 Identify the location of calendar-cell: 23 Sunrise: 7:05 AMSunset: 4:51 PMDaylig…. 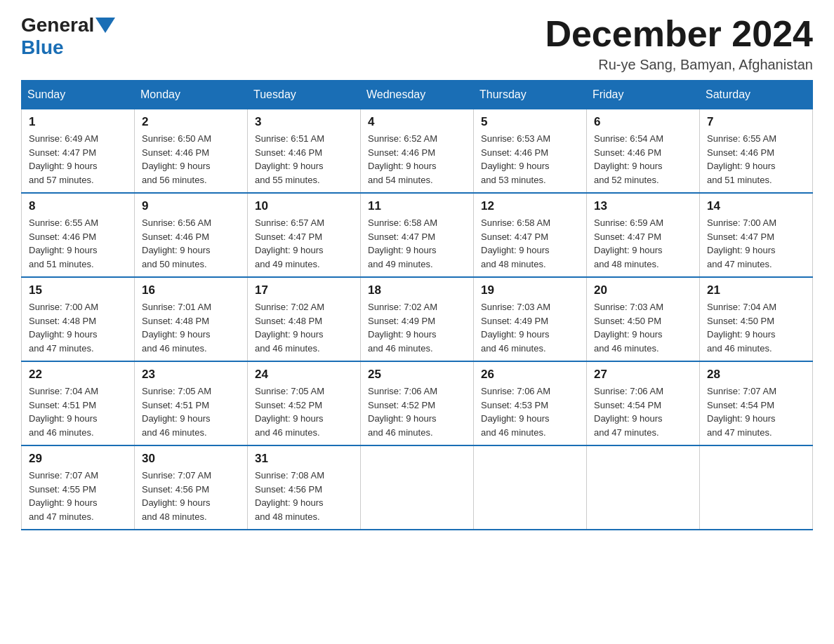
(191, 403).